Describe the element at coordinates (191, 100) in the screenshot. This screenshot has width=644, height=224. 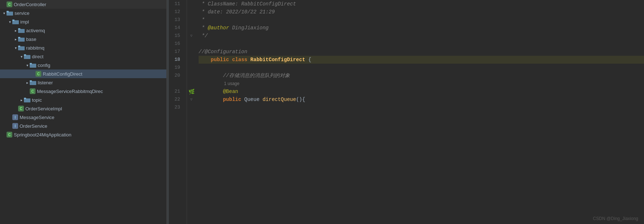
I see `gutter-row-22: ▽` at that location.